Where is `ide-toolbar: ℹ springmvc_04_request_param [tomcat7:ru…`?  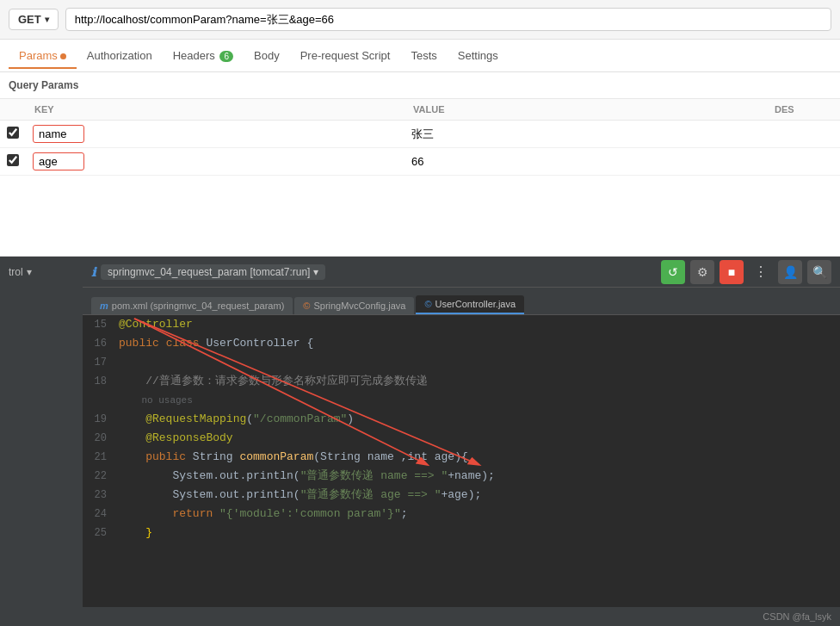 ide-toolbar: ℹ springmvc_04_request_param [tomcat7:ru… is located at coordinates (461, 272).